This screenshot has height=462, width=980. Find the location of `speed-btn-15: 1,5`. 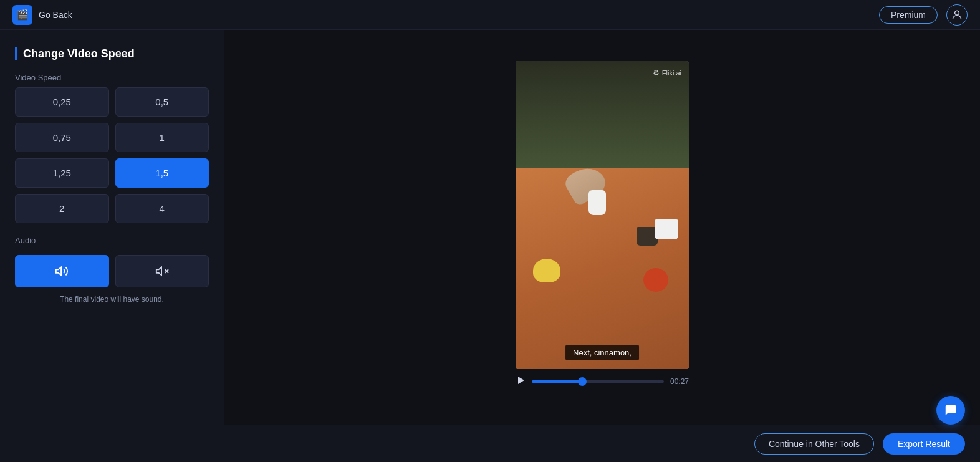

speed-btn-15: 1,5 is located at coordinates (162, 173).